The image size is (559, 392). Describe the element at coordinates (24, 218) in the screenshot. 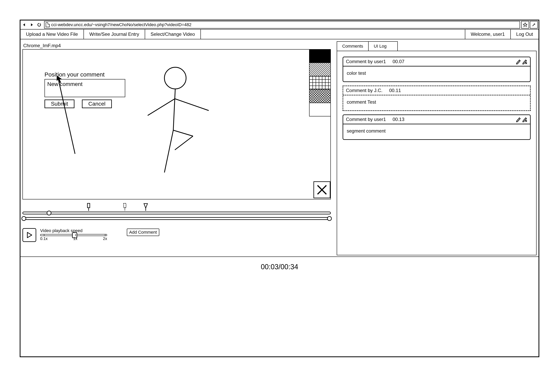

I see `segment-start-thumb` at that location.